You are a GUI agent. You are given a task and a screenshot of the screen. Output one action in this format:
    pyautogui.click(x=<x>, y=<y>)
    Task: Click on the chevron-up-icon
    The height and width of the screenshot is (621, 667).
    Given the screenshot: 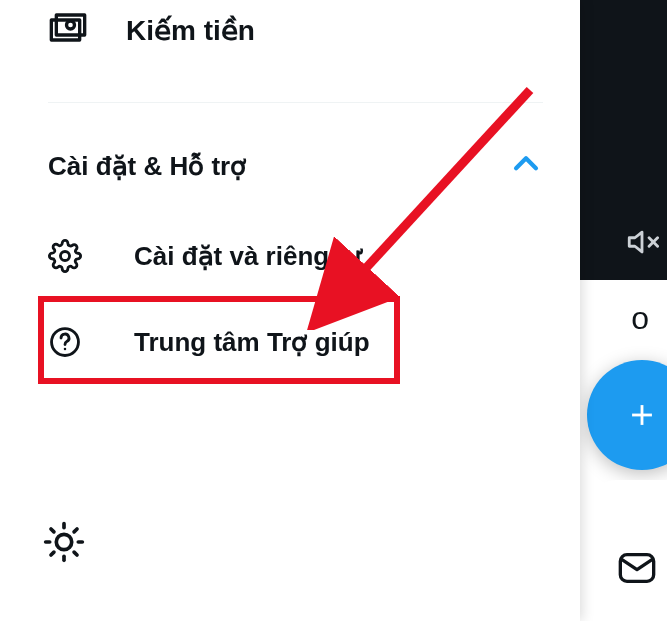 What is the action you would take?
    pyautogui.click(x=526, y=166)
    